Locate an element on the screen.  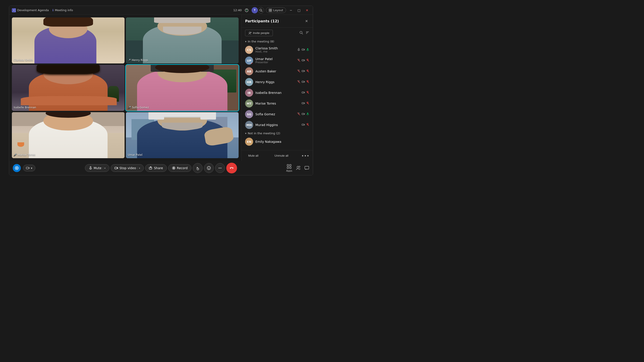
initials-emily: EN is located at coordinates (249, 142).